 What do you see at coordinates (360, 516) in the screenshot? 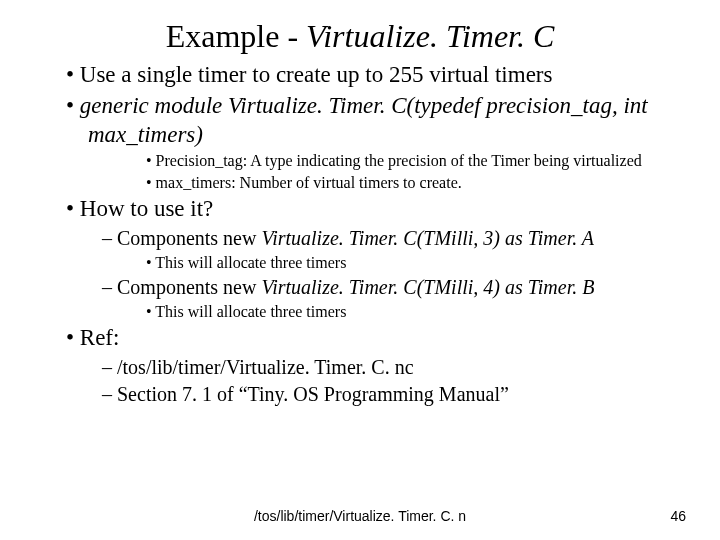
I see `footer-path: /tos/lib/timer/Virtualize. Timer. C. n` at bounding box center [360, 516].